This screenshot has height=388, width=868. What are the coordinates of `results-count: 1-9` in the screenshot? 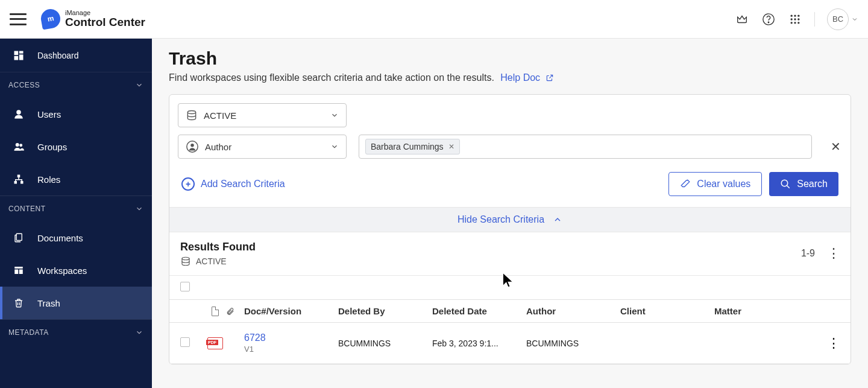 It's located at (808, 253).